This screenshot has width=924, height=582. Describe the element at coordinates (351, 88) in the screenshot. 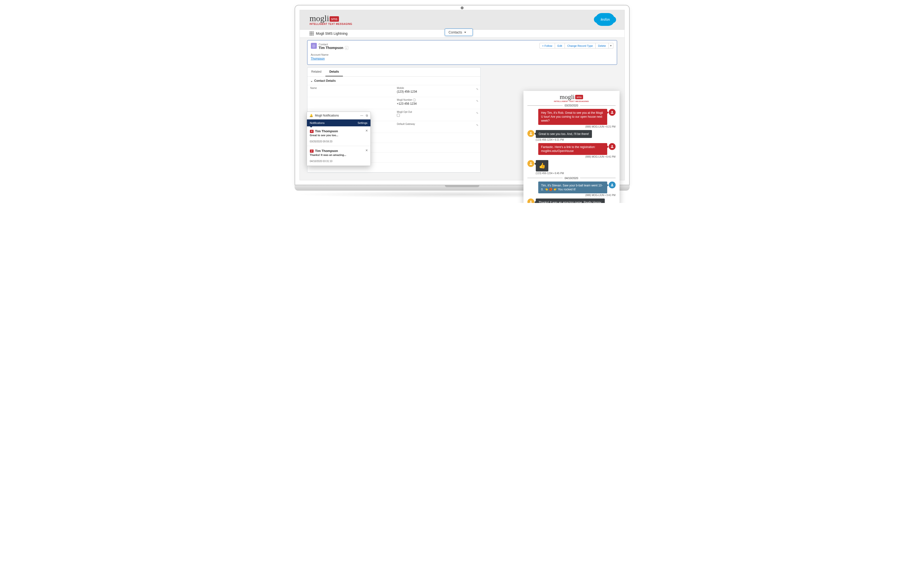

I see `field-label-name: Name` at that location.